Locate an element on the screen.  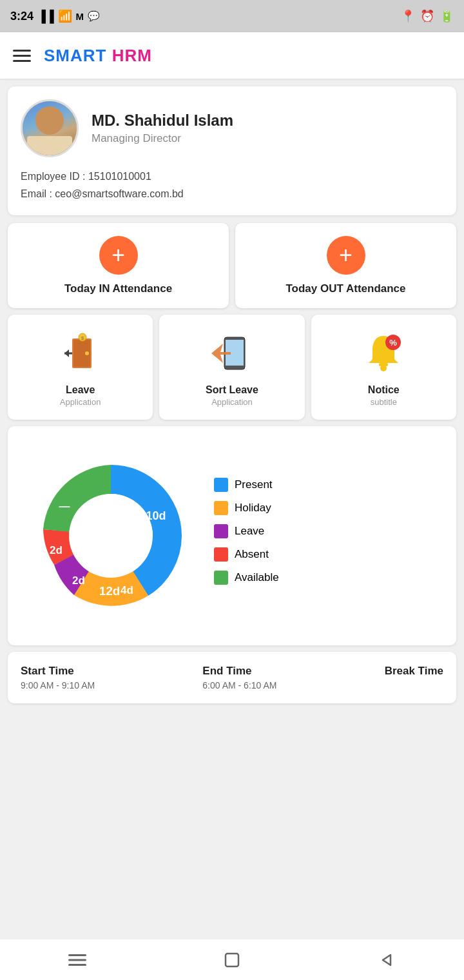
app-title-hrm: HRM is located at coordinates (132, 55).